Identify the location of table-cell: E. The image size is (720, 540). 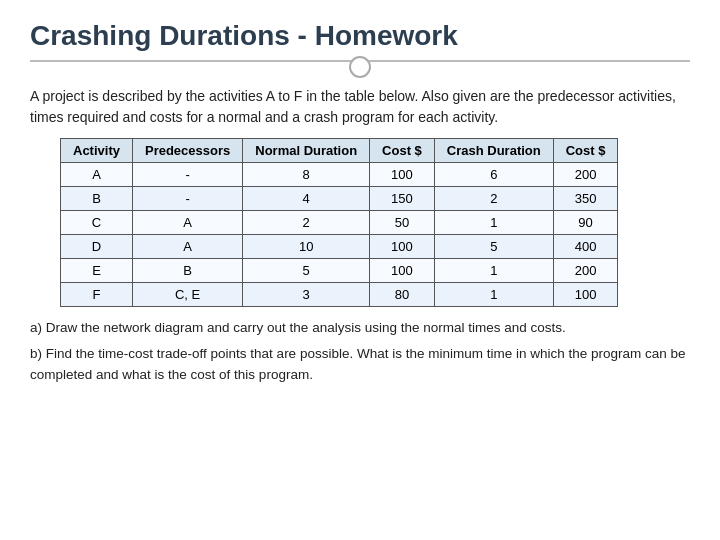
(97, 271).